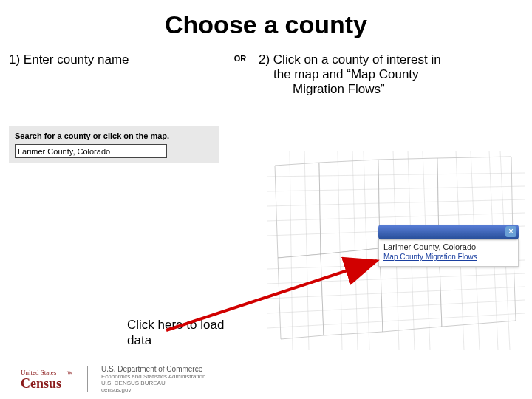 The height and width of the screenshot is (399, 532). What do you see at coordinates (154, 369) in the screenshot?
I see `footer-dept: U.S. Department of Commerce` at bounding box center [154, 369].